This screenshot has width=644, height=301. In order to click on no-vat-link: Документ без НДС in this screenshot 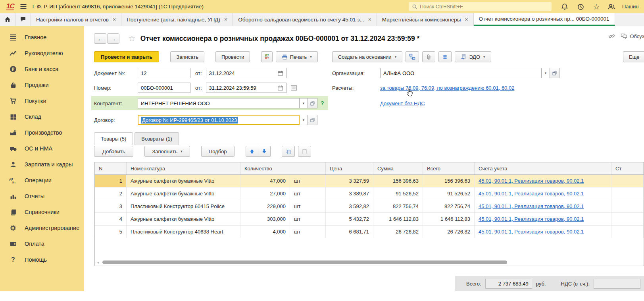, I will do `click(402, 103)`.